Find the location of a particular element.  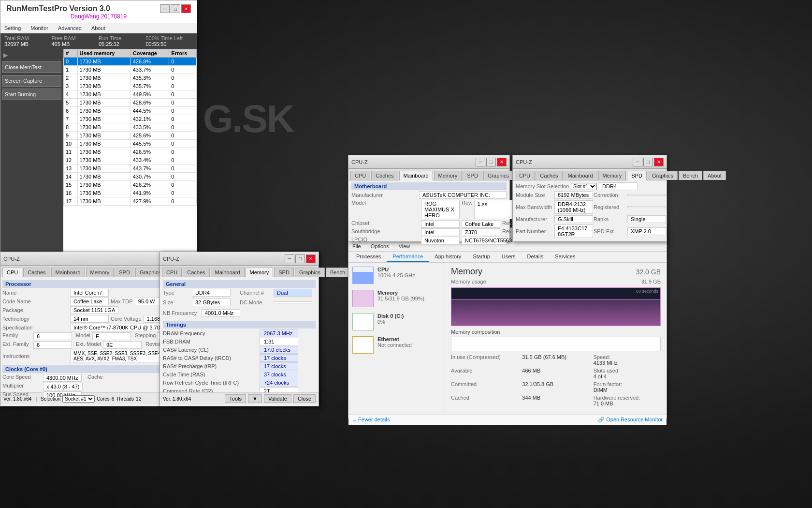

cpuz-spd-tab-cpu: CPU is located at coordinates (525, 175).